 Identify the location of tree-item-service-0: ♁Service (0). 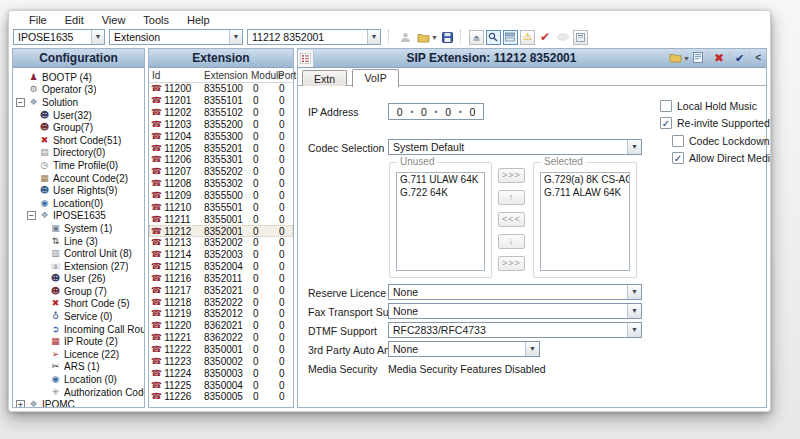
(78, 316).